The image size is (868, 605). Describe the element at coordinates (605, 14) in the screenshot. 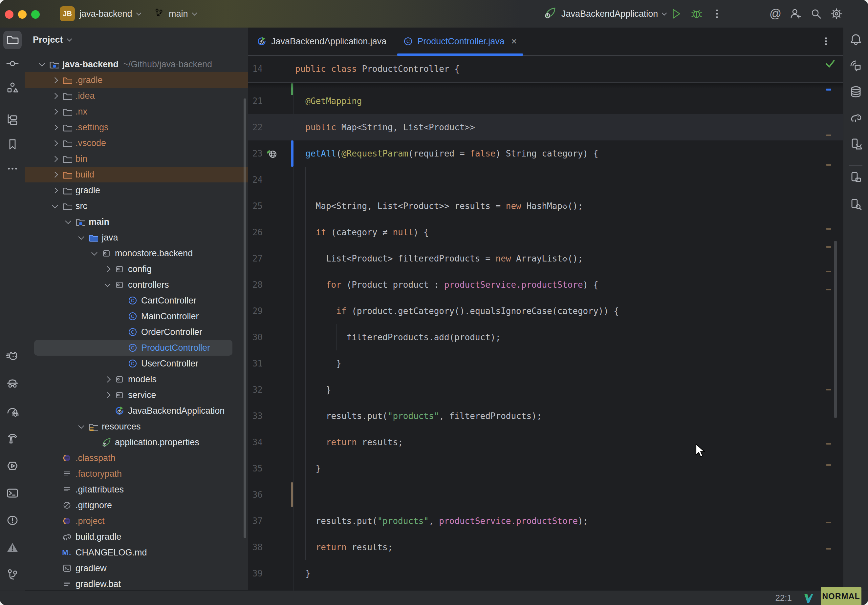

I see `run-config-widget: JavaBackendApplication` at that location.